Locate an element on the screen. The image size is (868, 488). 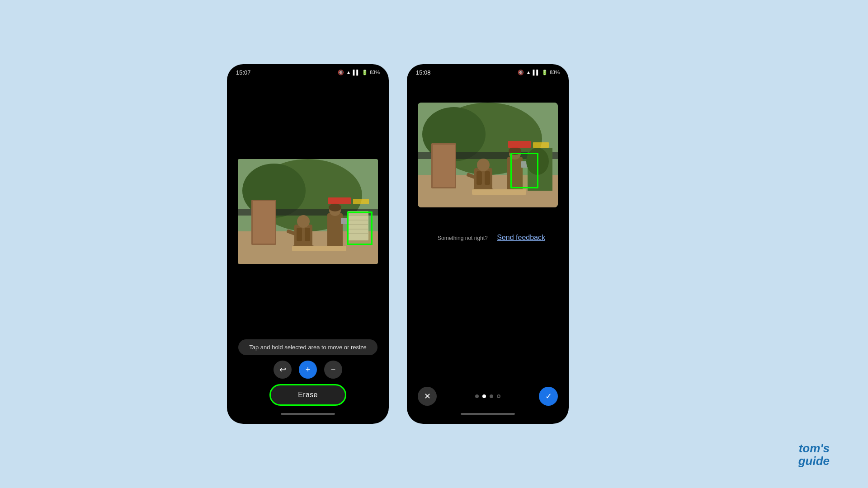
status-bar-2: 15:08 🔇 ▲ ▌▌ 🔋 83% is located at coordinates (488, 71).